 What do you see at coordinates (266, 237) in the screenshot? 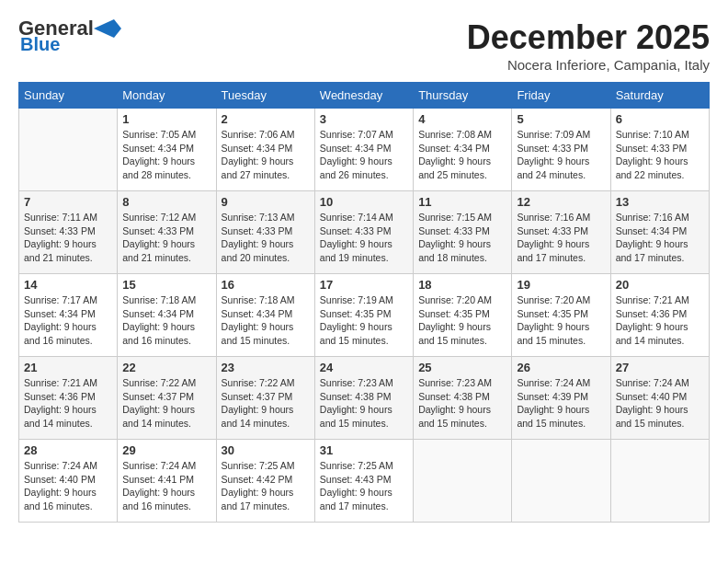
I see `day-info: Sunrise: 7:13 AM Sunset: 4:33 PM Dayligh…` at bounding box center [266, 237].